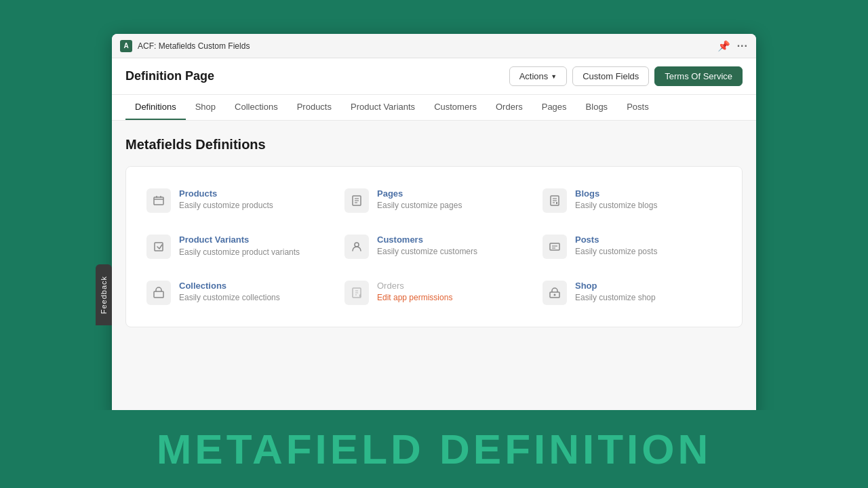 The height and width of the screenshot is (488, 868). What do you see at coordinates (555, 247) in the screenshot?
I see `posts-icon` at bounding box center [555, 247].